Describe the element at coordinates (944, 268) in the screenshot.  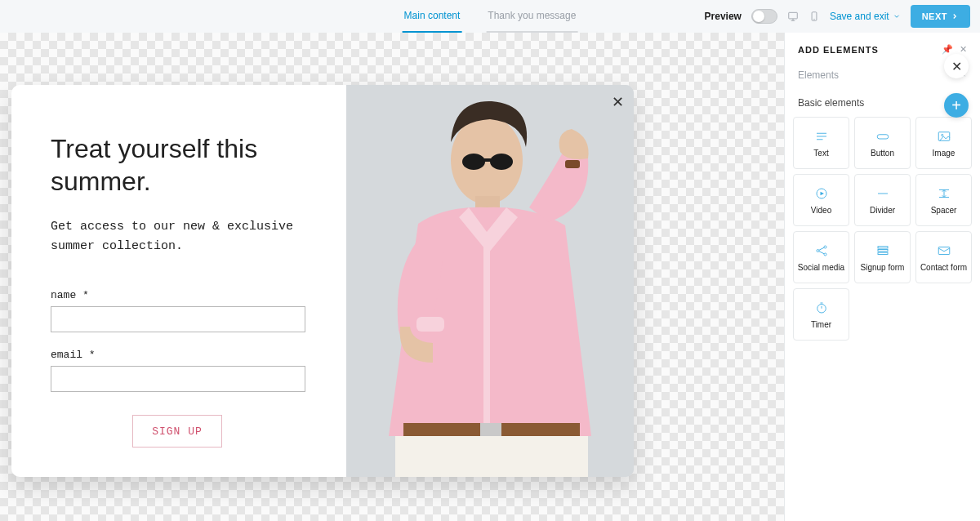
I see `element-contact-label: Contact form` at that location.